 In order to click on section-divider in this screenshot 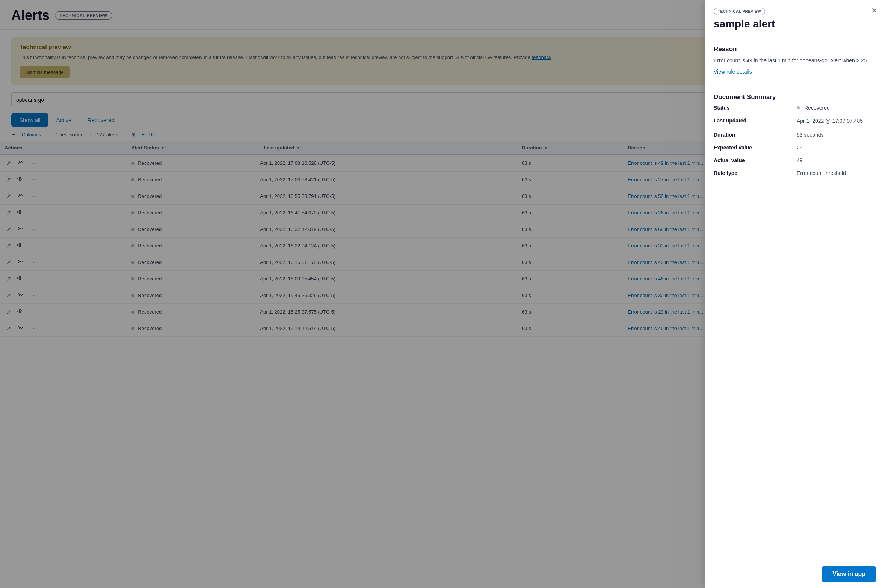, I will do `click(795, 86)`.